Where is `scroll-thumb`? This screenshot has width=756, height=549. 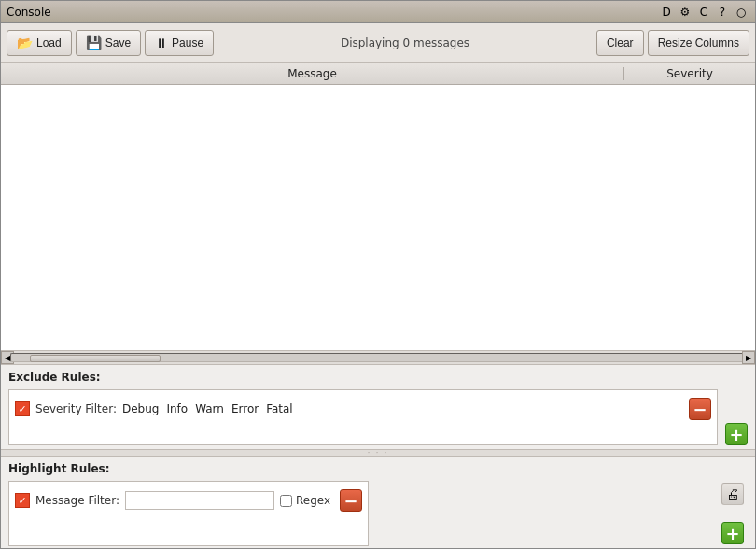
scroll-thumb is located at coordinates (95, 359).